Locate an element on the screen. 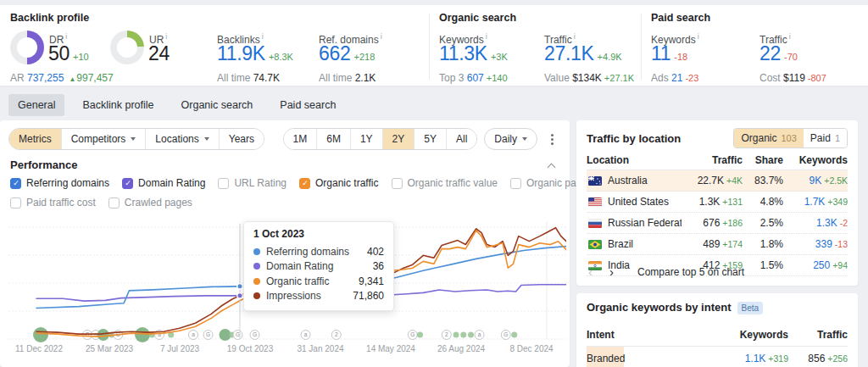 This screenshot has width=868, height=367. range-6m: 6M is located at coordinates (334, 139).